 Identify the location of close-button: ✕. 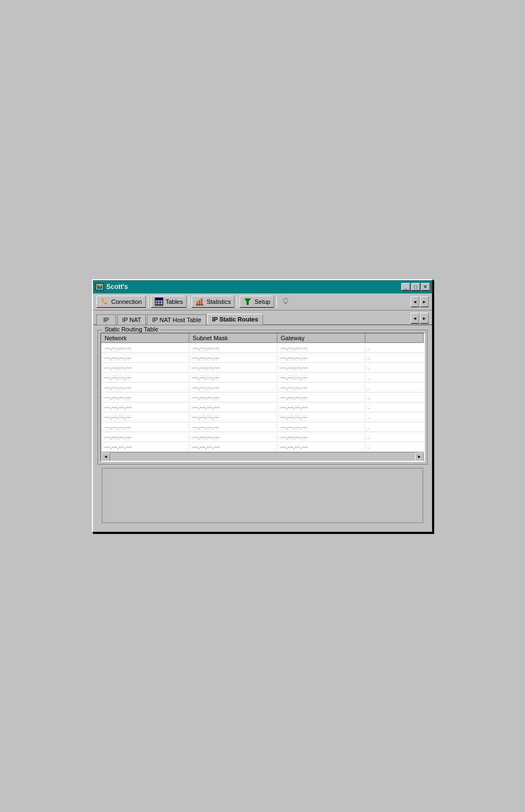
(425, 287).